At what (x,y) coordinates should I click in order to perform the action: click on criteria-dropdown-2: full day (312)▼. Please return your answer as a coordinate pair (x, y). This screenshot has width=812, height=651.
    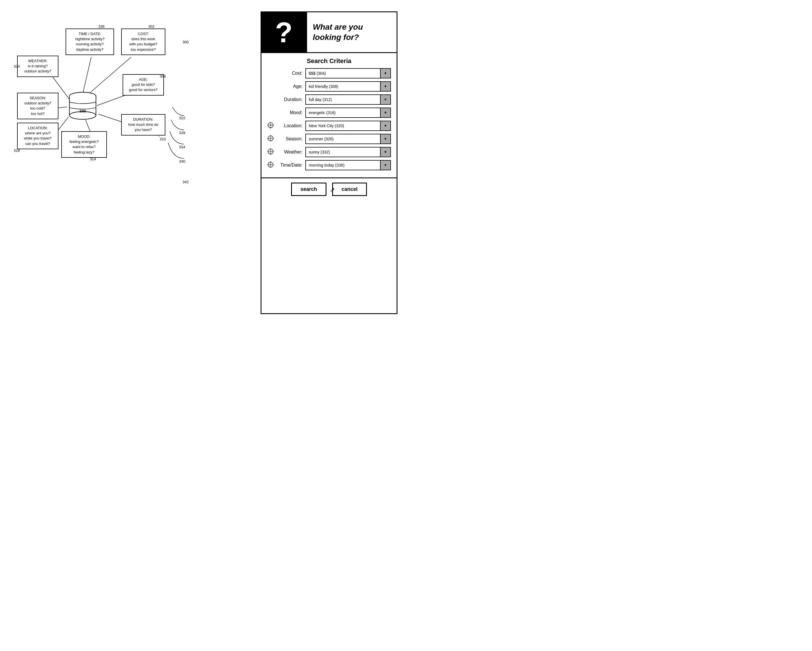
    Looking at the image, I should click on (348, 99).